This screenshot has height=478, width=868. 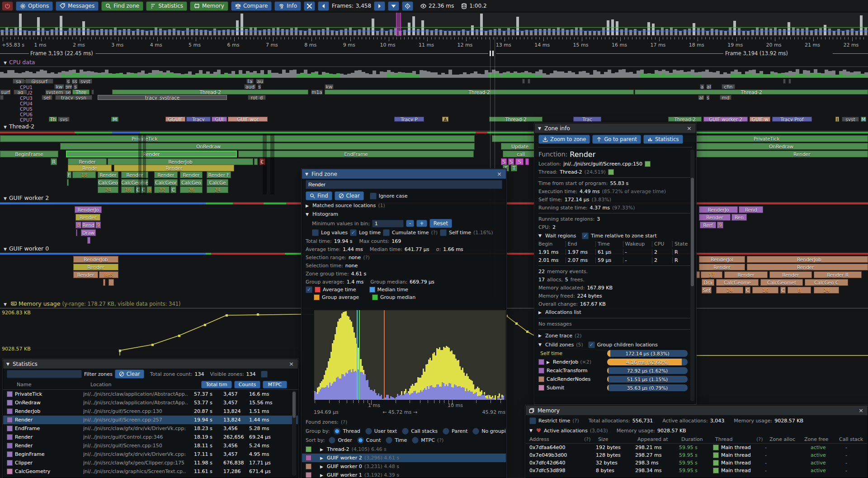 I want to click on timeline-zone: CalcGeor, so click(x=166, y=183).